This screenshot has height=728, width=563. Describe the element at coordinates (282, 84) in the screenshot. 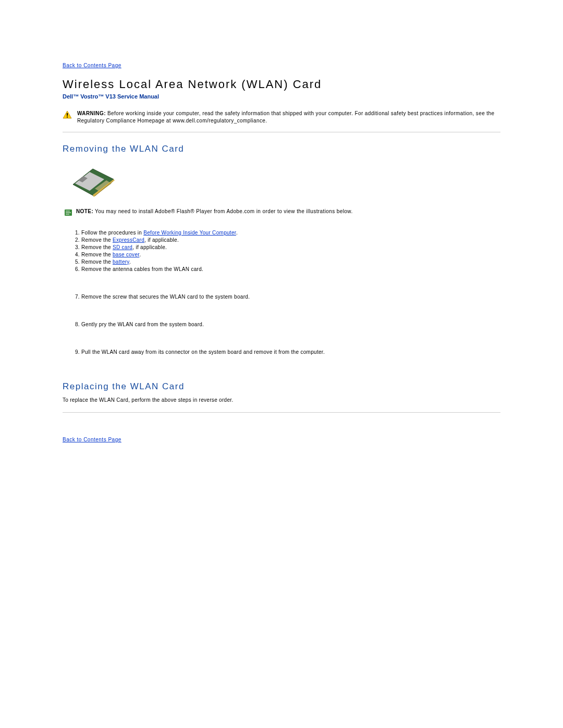

I see `page-title: Wireless Local Area Network (WLAN) Card` at that location.